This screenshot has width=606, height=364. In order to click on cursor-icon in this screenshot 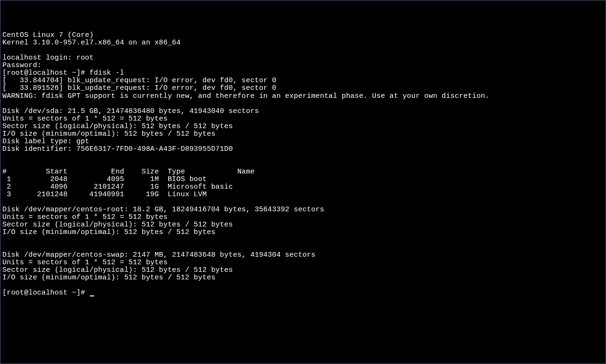, I will do `click(92, 296)`.